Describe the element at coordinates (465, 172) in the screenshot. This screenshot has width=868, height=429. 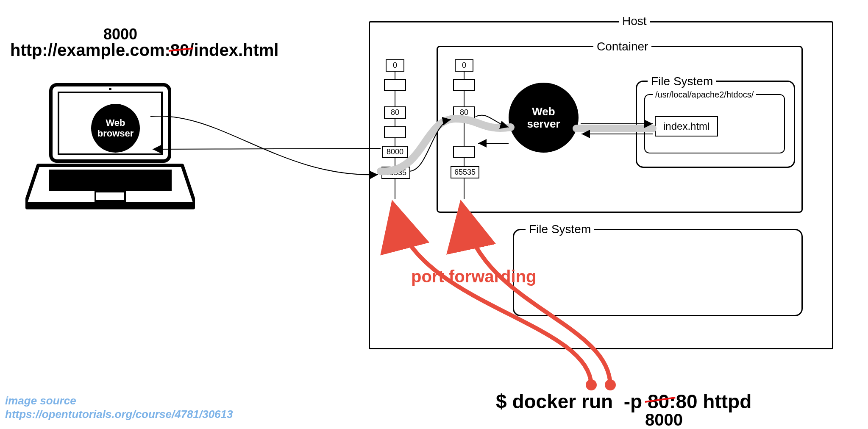
I see `container-port-max: 65535` at that location.